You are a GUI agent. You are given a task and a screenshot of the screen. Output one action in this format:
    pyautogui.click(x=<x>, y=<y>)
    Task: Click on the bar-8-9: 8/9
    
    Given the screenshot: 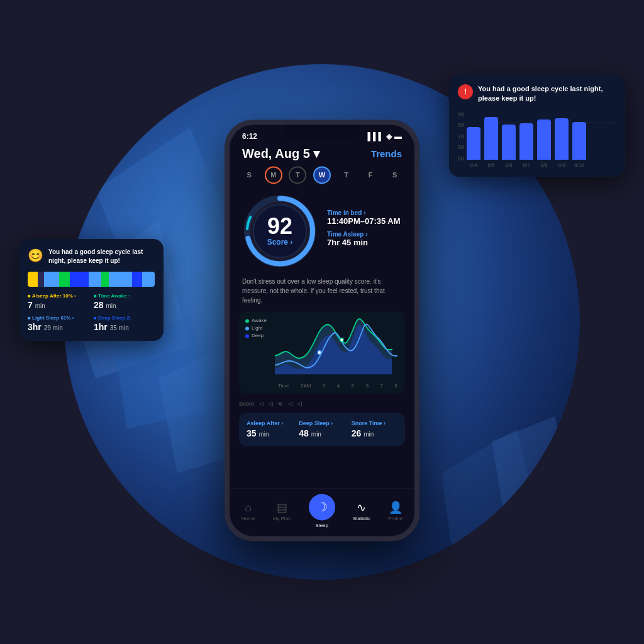 What is the action you would take?
    pyautogui.click(x=562, y=143)
    